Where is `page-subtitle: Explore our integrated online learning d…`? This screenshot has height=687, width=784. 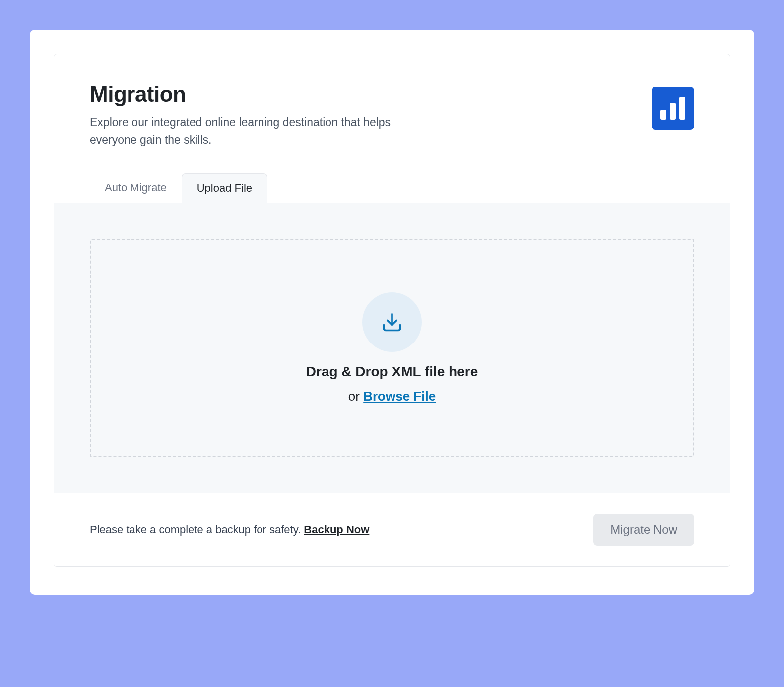 page-subtitle: Explore our integrated online learning d… is located at coordinates (263, 131).